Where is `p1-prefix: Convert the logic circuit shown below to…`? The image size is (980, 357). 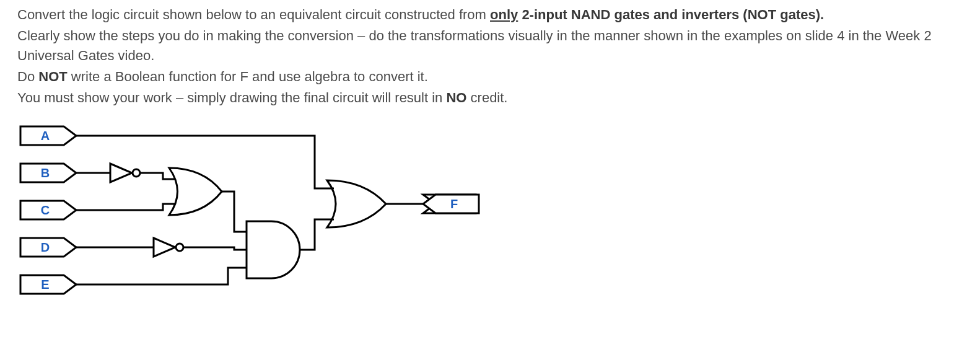
p1-prefix: Convert the logic circuit shown below to… is located at coordinates (254, 15).